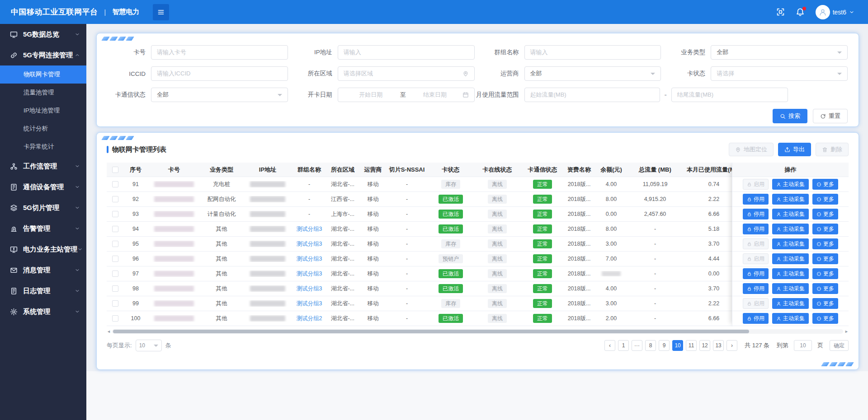 Image resolution: width=868 pixels, height=420 pixels. What do you see at coordinates (43, 111) in the screenshot?
I see `sidebar-item-ip-pool-management: IP地址池管理` at bounding box center [43, 111].